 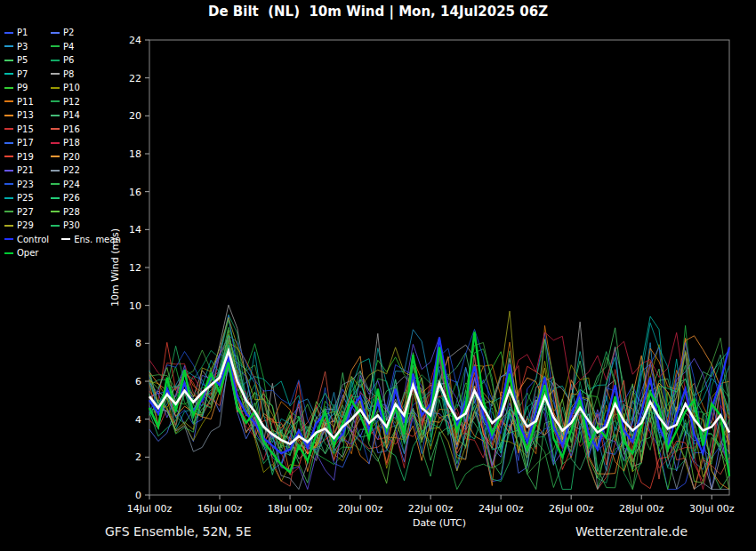 What do you see at coordinates (62, 253) in the screenshot?
I see `legend-row-oper: Oper` at bounding box center [62, 253].